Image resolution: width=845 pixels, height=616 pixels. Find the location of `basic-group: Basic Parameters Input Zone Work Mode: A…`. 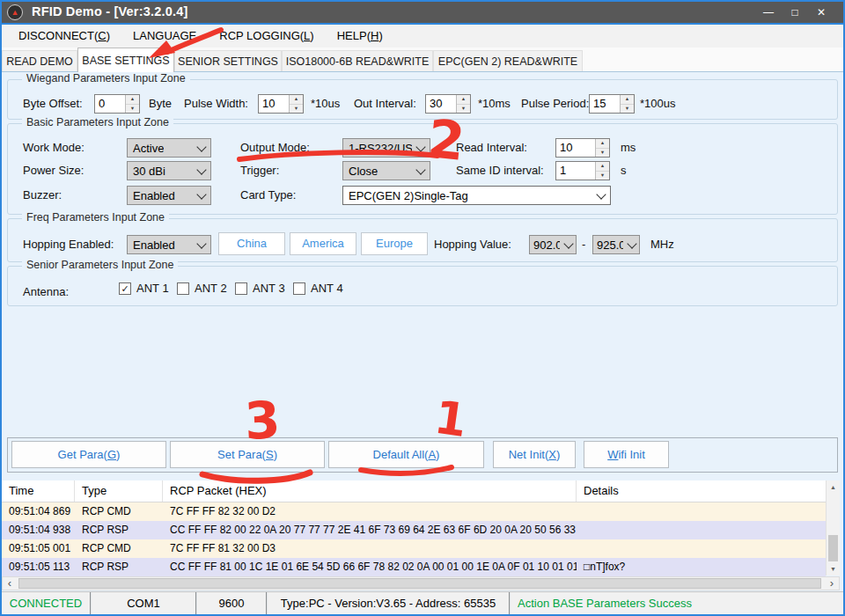

basic-group: Basic Parameters Input Zone Work Mode: A… is located at coordinates (422, 169).